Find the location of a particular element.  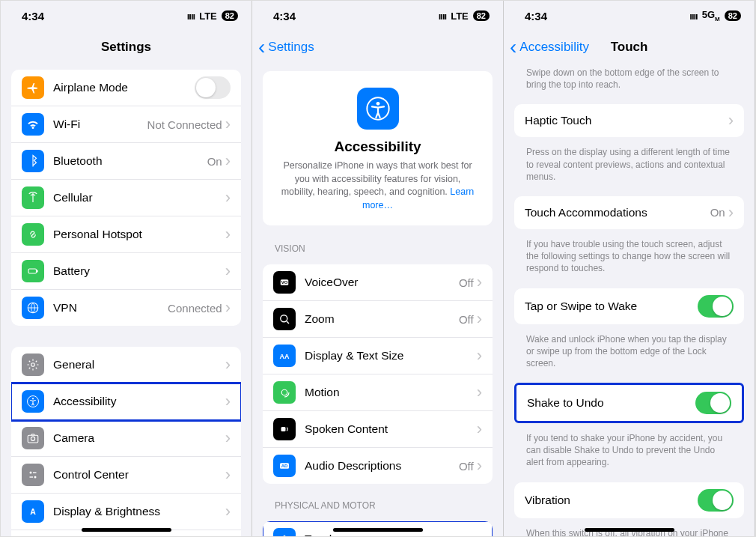

note: If you tend to shake your iPhone by acci… is located at coordinates (629, 452).